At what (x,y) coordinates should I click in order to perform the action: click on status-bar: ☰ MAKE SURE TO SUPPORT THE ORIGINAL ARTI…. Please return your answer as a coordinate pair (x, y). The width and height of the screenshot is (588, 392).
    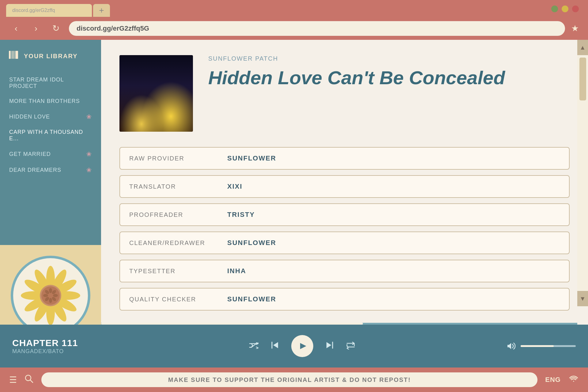
    Looking at the image, I should click on (294, 380).